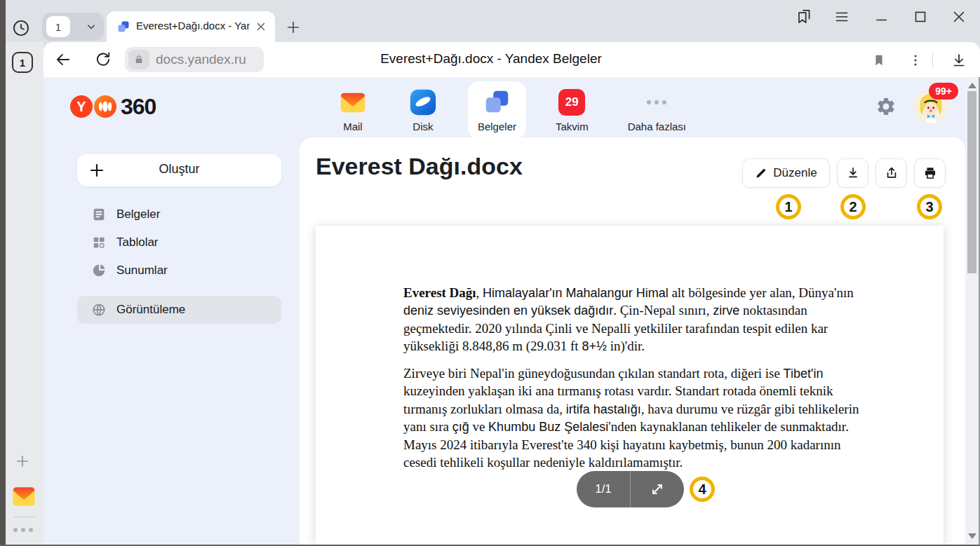 This screenshot has height=546, width=980. Describe the element at coordinates (795, 173) in the screenshot. I see `edit-label: Düzenle` at that location.